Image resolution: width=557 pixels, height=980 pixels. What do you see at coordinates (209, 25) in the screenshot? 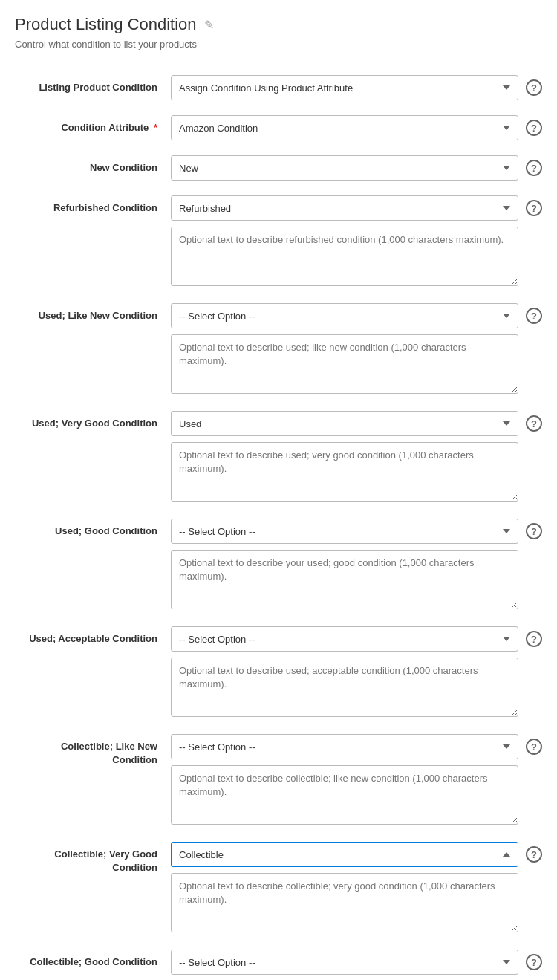
I see `edit-icon: ✎` at bounding box center [209, 25].